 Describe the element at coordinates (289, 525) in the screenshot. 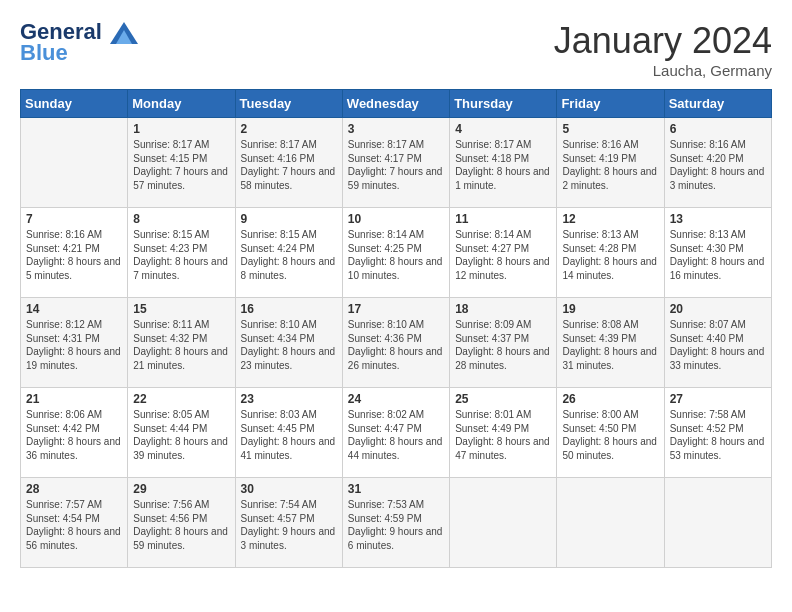

I see `day-content: Sunrise: 7:54 AM Sunset: 4:57 PM Dayligh…` at that location.